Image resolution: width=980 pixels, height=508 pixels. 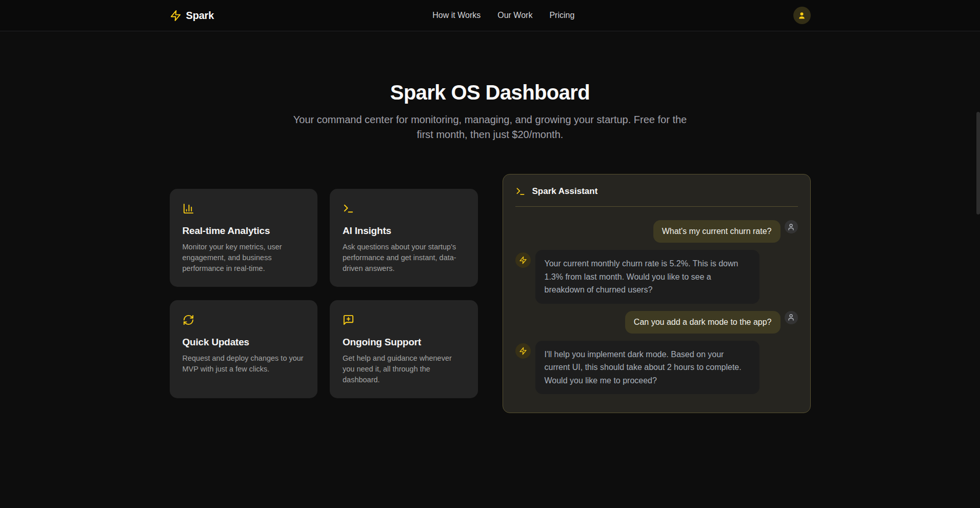 What do you see at coordinates (349, 320) in the screenshot?
I see `message-square-plus-icon` at bounding box center [349, 320].